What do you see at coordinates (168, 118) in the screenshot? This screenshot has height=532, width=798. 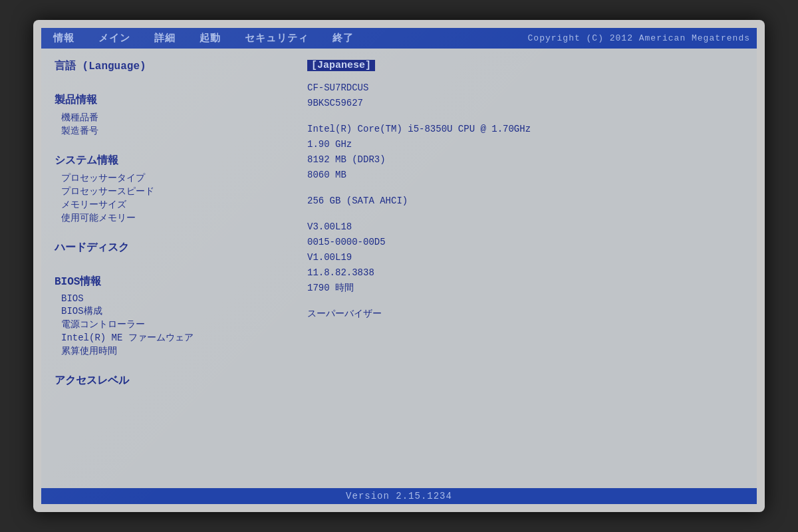 I see `product-model-label: 機種品番` at bounding box center [168, 118].